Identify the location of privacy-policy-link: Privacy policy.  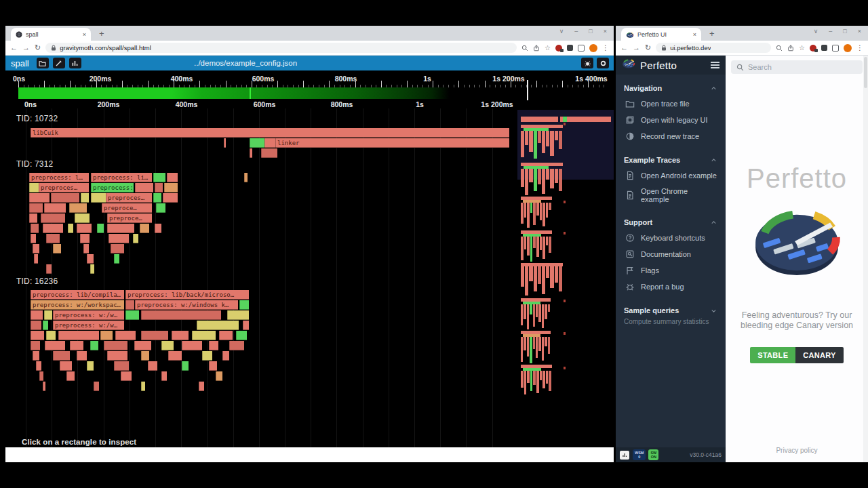
(797, 450).